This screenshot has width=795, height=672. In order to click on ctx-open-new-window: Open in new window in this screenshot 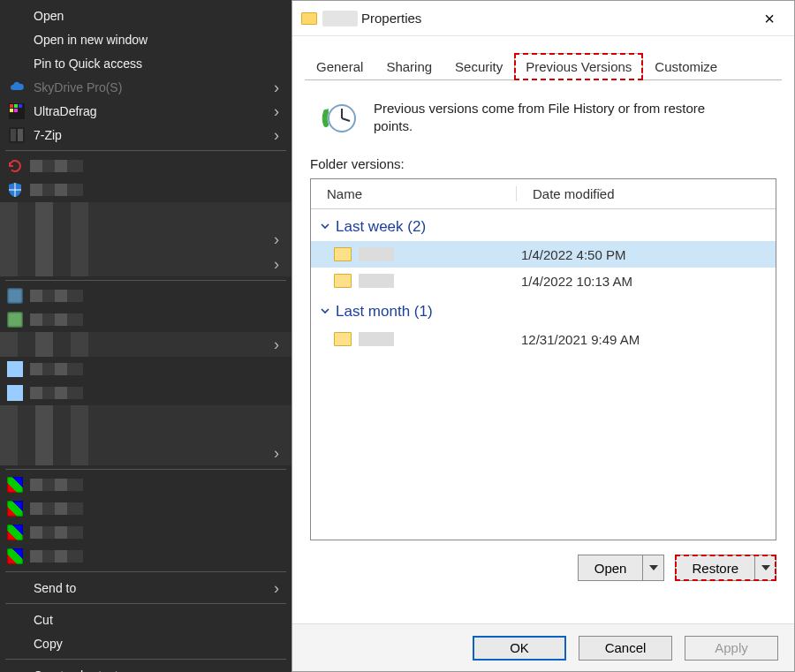, I will do `click(146, 39)`.